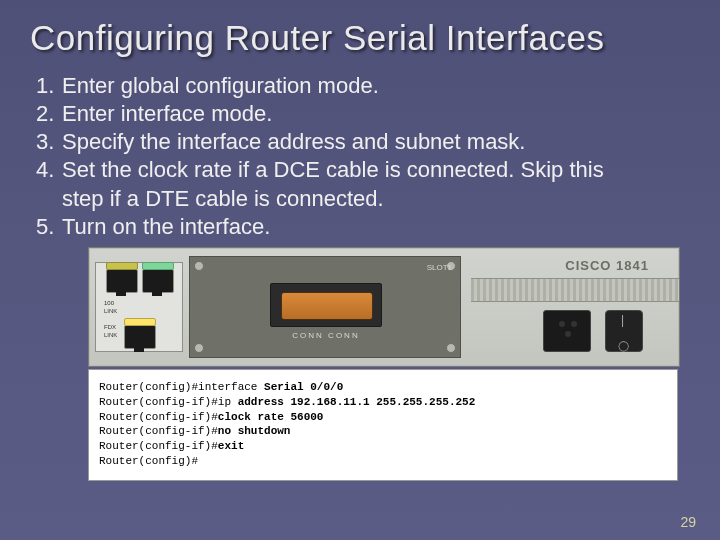 Image resolution: width=720 pixels, height=540 pixels. I want to click on terminal-line: Router(config)#interface Serial 0/0/0, so click(383, 388).